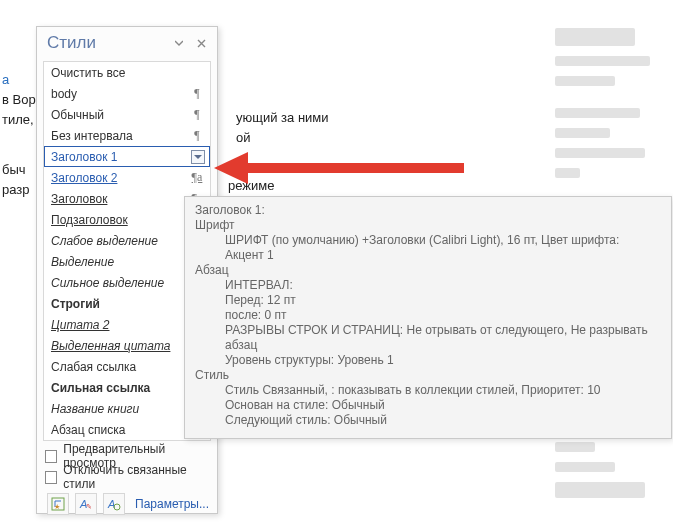 This screenshot has width=673, height=532. Describe the element at coordinates (120, 388) in the screenshot. I see `style-item-name: Сильная ссылка` at that location.